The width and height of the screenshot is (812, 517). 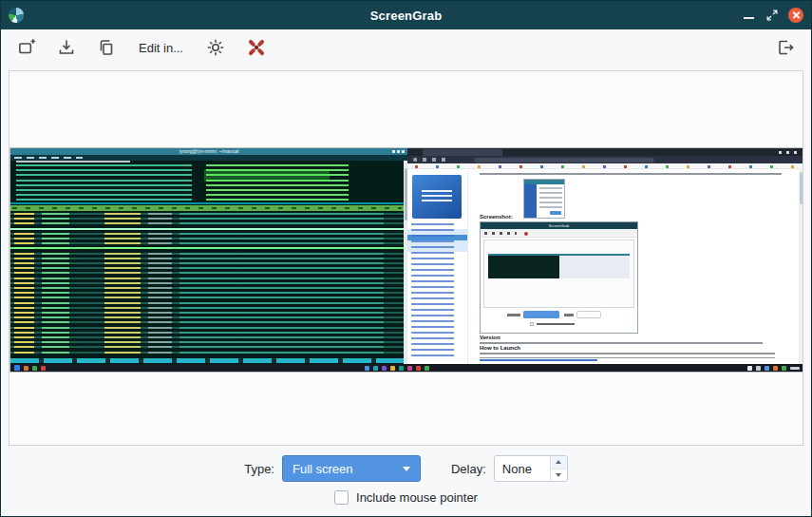 I want to click on delay-label: Delay:, so click(x=469, y=469).